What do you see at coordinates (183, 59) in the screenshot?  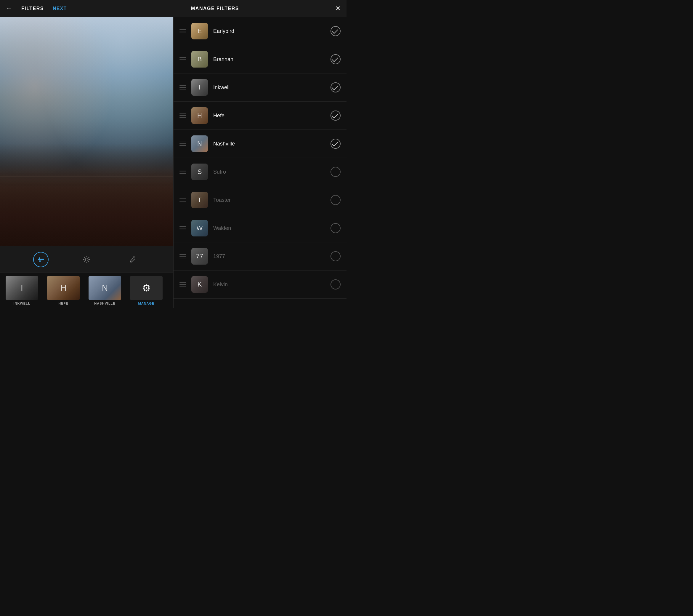 I see `drag-handle-brannan` at bounding box center [183, 59].